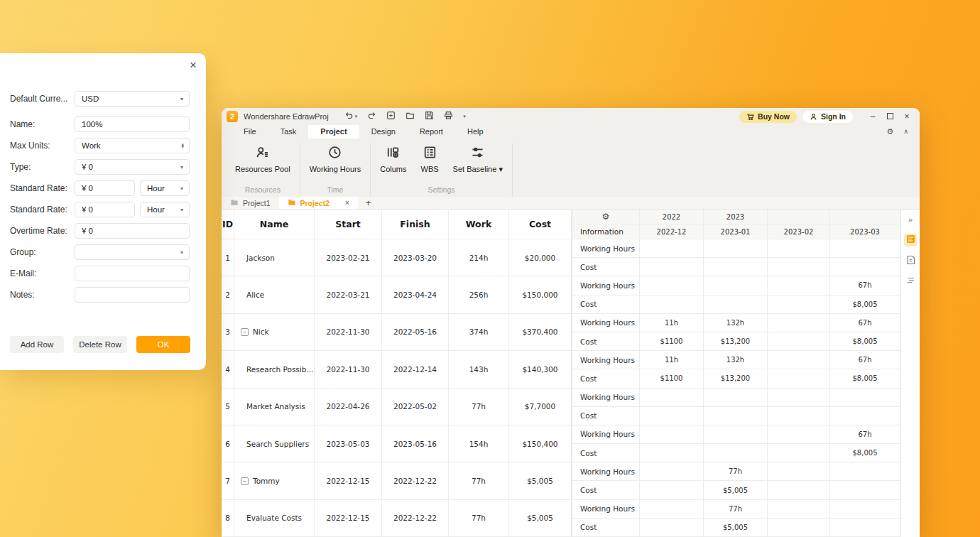 Image resolution: width=980 pixels, height=537 pixels. Describe the element at coordinates (865, 286) in the screenshot. I see `hours-value-cell: 67h` at that location.